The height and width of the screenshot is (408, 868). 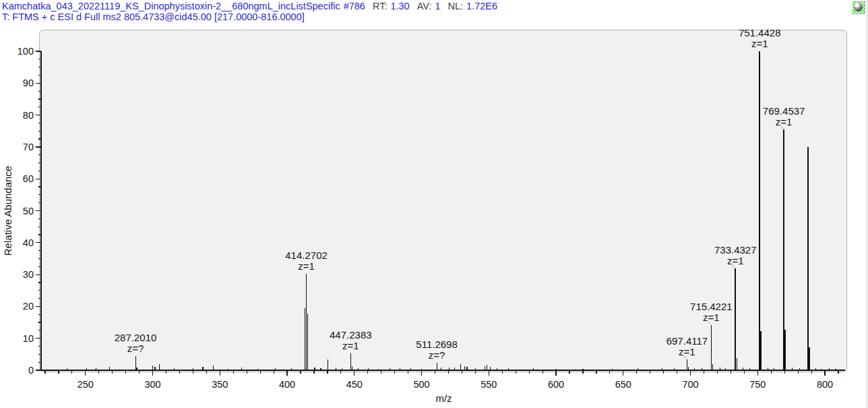 What do you see at coordinates (760, 32) in the screenshot?
I see `peak-mass-label: 751.4428` at bounding box center [760, 32].